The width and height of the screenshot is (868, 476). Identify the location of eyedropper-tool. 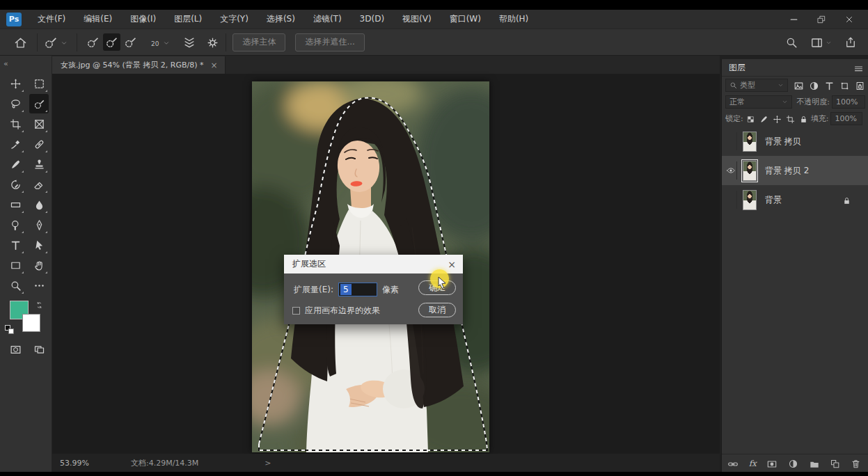
(15, 144).